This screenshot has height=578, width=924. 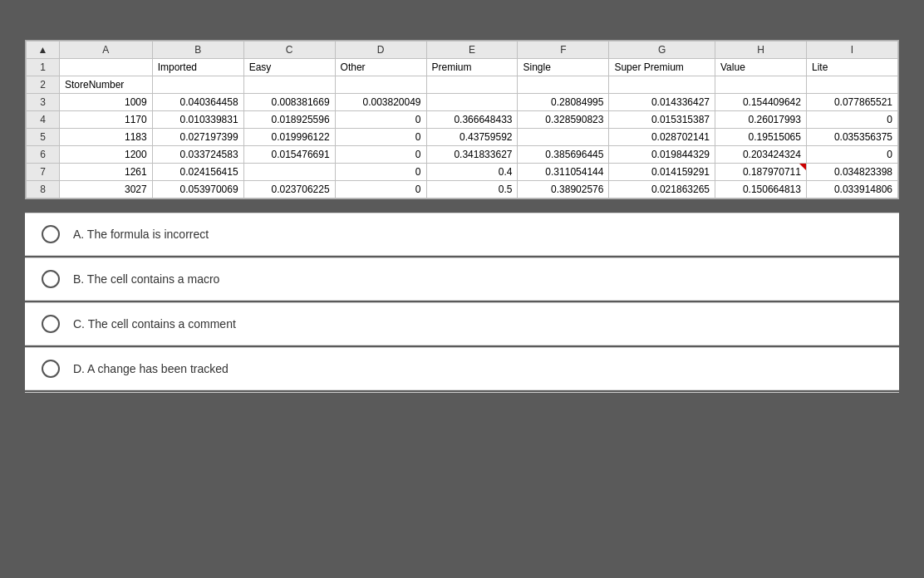 I want to click on cell-a: 1183, so click(x=106, y=138).